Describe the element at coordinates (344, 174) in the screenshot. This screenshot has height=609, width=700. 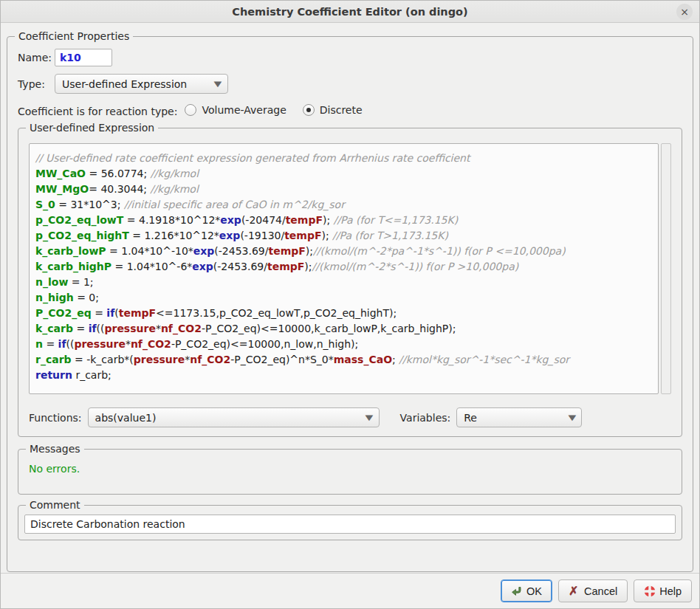
I see `code-line: MW_CaO = 56.0774; //kg/kmol` at that location.